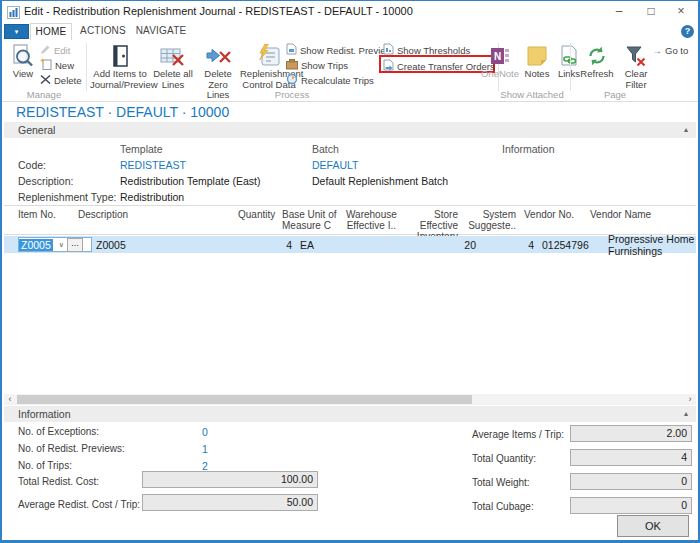  I want to click on new-button: New, so click(57, 65).